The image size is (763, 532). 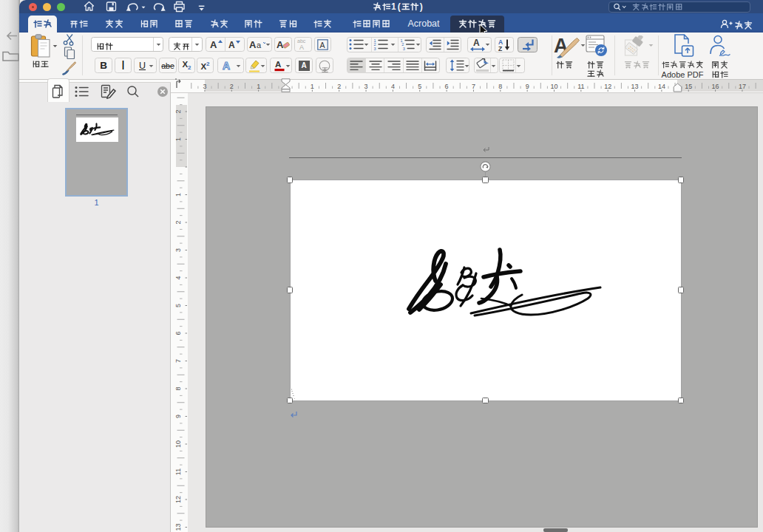 I want to click on svg-text: 17, so click(x=742, y=86).